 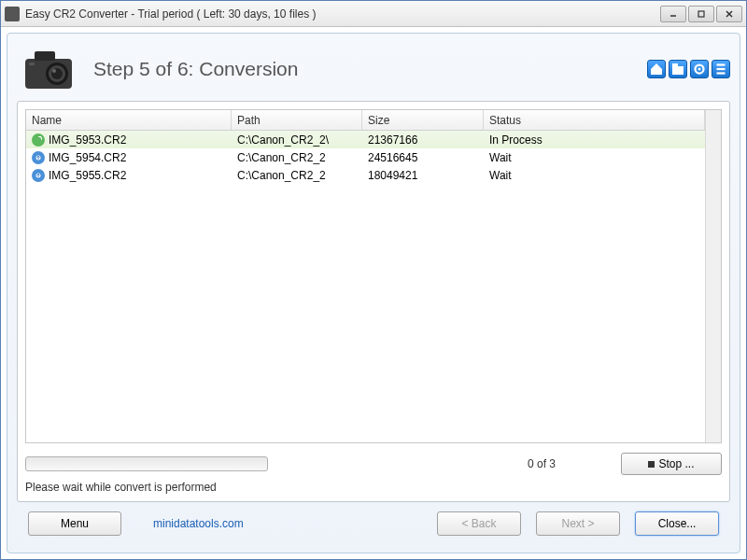 What do you see at coordinates (673, 14) in the screenshot?
I see `minimize-button` at bounding box center [673, 14].